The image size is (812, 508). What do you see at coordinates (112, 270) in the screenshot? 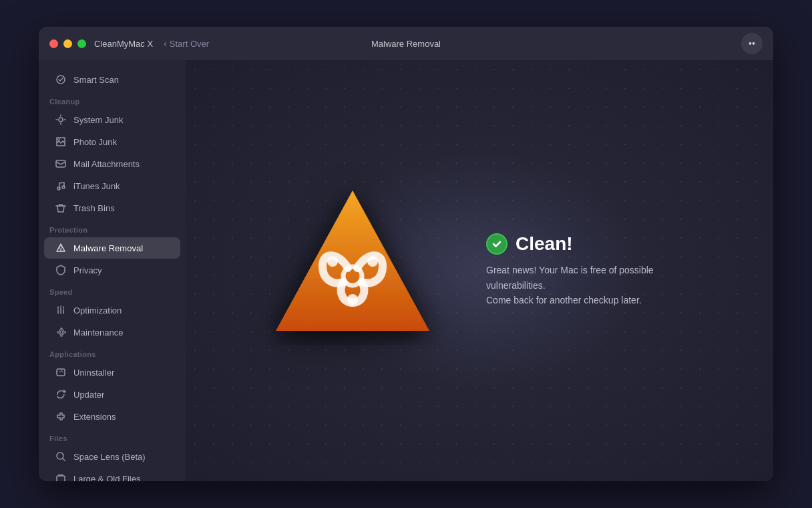
I see `sidebar-item-privacy: Privacy` at bounding box center [112, 270].